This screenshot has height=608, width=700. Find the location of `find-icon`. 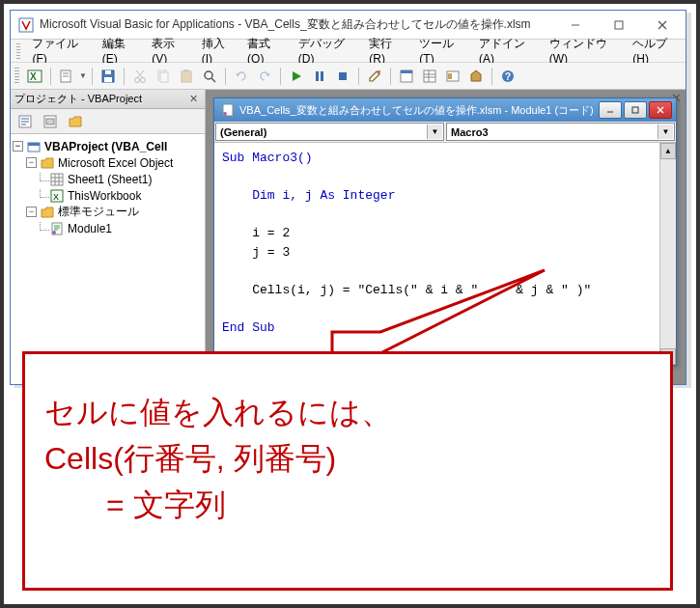

find-icon is located at coordinates (210, 76).